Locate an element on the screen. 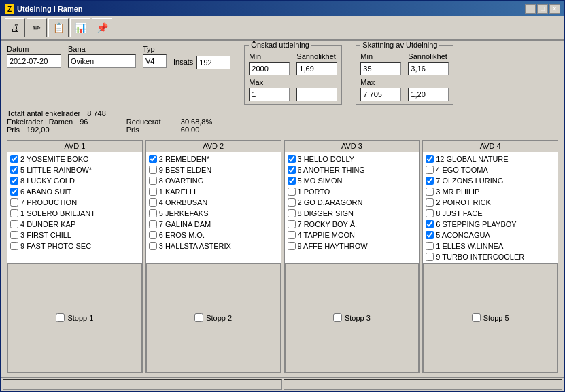  avd2-item-4-checkbox is located at coordinates (153, 202).